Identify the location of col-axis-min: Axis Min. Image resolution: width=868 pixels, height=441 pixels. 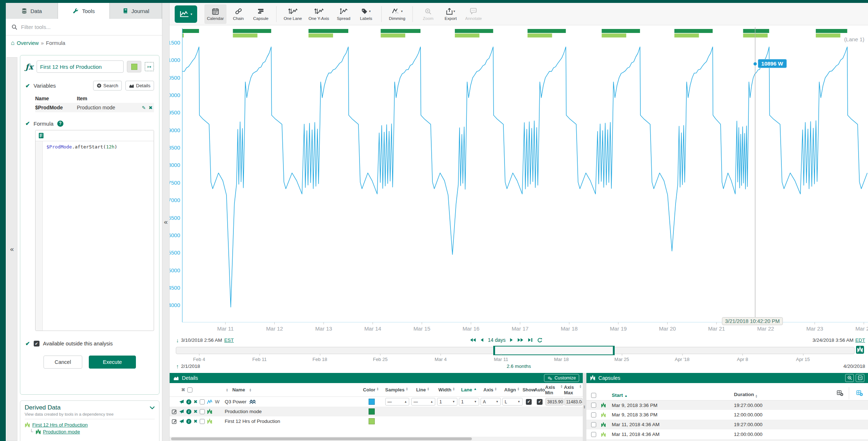
(552, 390).